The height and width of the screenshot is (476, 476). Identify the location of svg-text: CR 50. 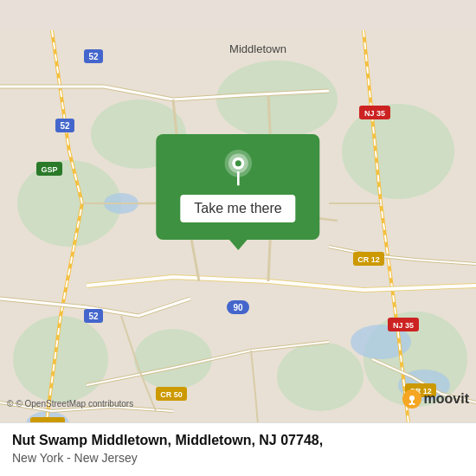
(171, 395).